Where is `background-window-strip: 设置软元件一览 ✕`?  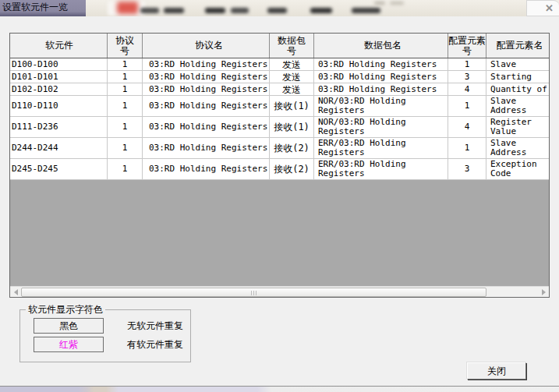
background-window-strip: 设置软元件一览 ✕ is located at coordinates (279, 8).